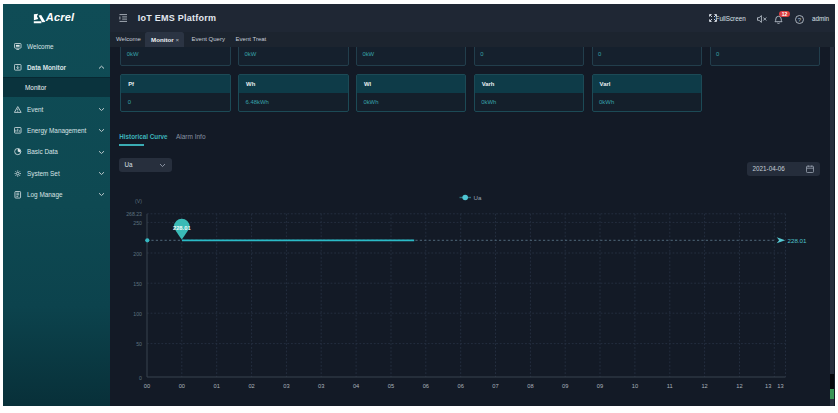 This screenshot has width=838, height=413. Describe the element at coordinates (140, 378) in the screenshot. I see `svg-text: 0` at that location.